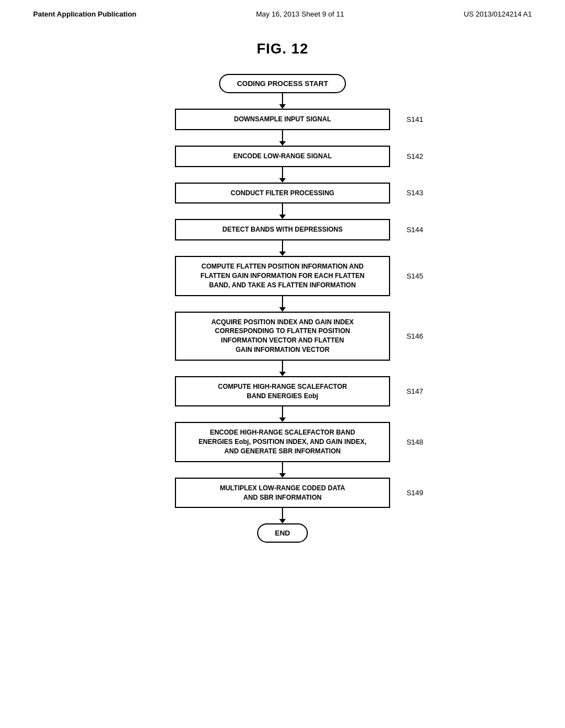 The image size is (565, 728). What do you see at coordinates (415, 493) in the screenshot?
I see `step-label-s149: S149` at bounding box center [415, 493].